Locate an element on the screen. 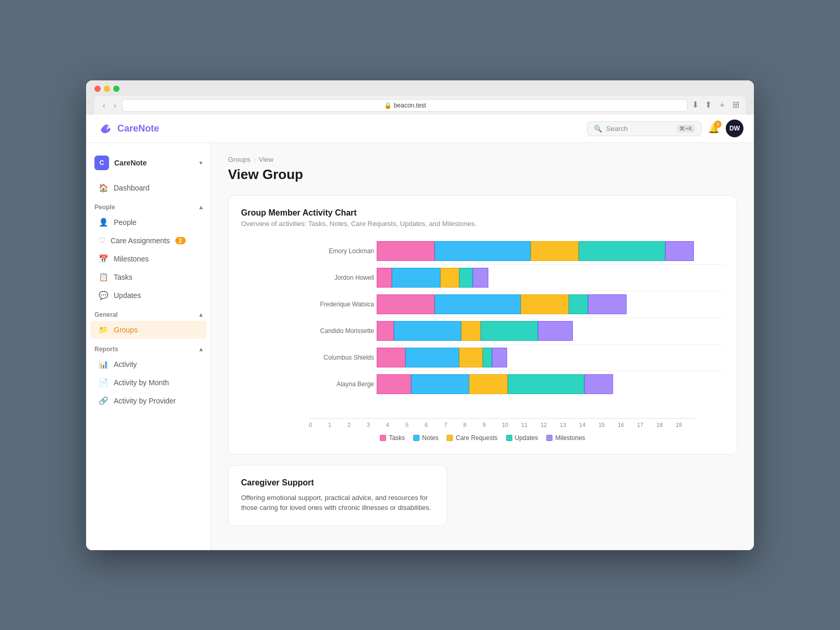 The height and width of the screenshot is (630, 840). notification-badge: 0 is located at coordinates (718, 124).